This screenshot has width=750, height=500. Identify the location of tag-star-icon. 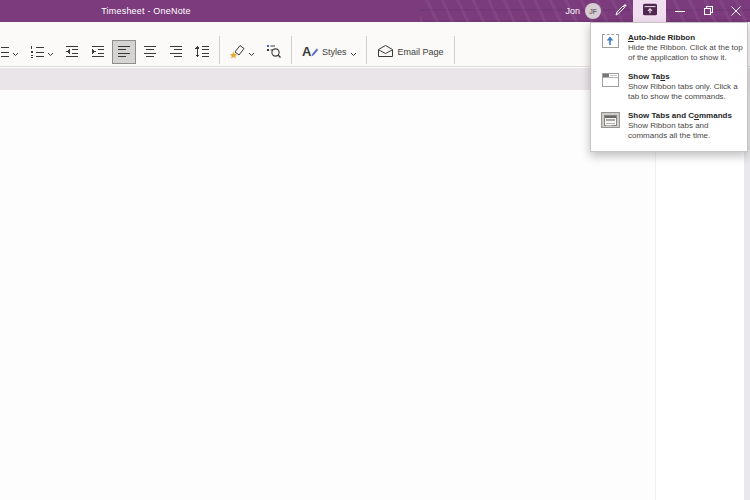
(238, 52).